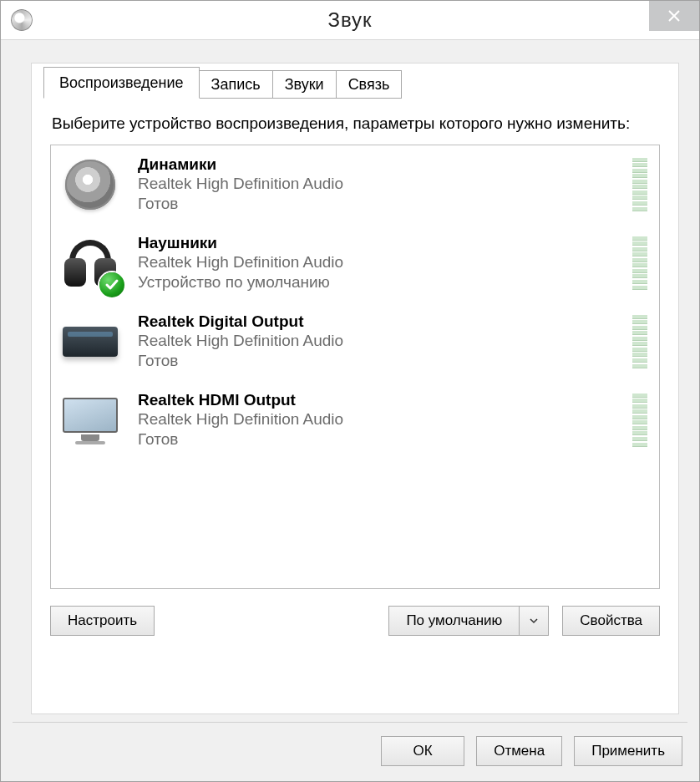 The width and height of the screenshot is (700, 782). I want to click on button-label: ОК, so click(423, 750).